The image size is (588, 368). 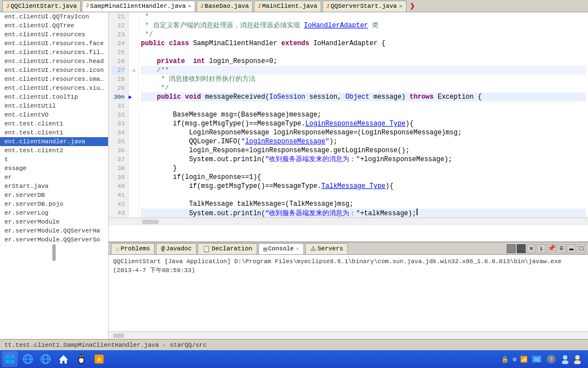 I want to click on sidebar-item: ent.clientVO, so click(x=54, y=115).